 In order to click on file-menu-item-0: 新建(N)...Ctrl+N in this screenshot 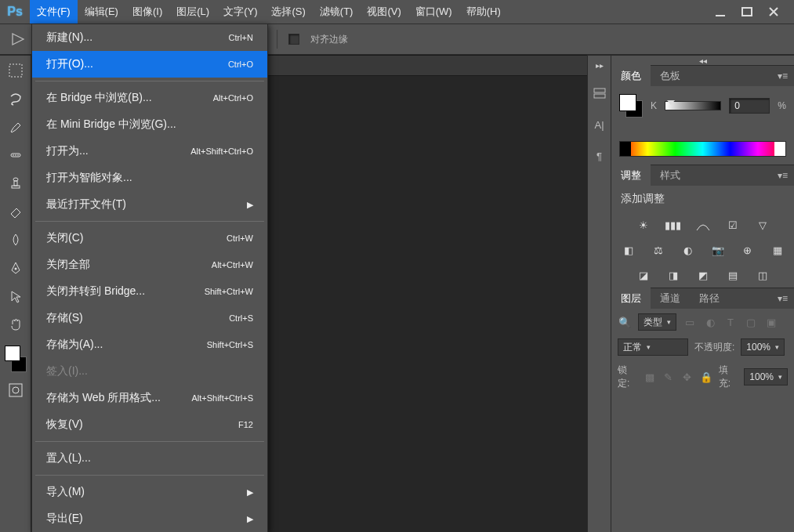, I will do `click(150, 38)`.